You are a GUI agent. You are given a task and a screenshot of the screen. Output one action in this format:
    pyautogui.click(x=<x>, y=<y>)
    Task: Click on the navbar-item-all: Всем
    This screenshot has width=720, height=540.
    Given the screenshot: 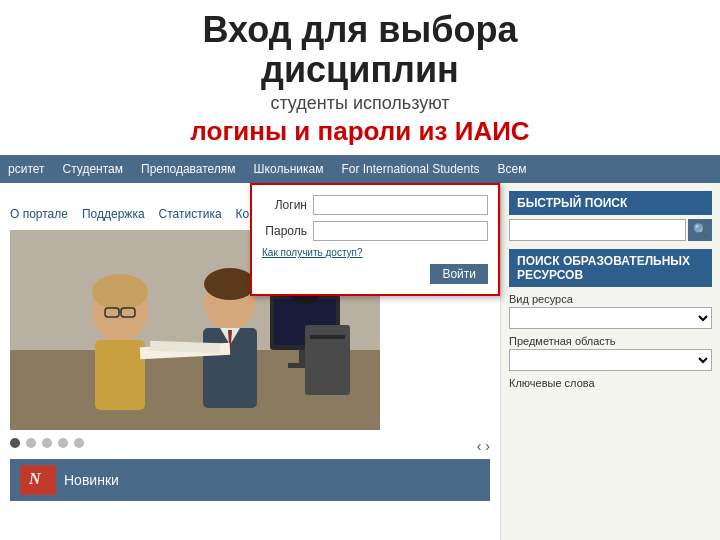 What is the action you would take?
    pyautogui.click(x=512, y=169)
    